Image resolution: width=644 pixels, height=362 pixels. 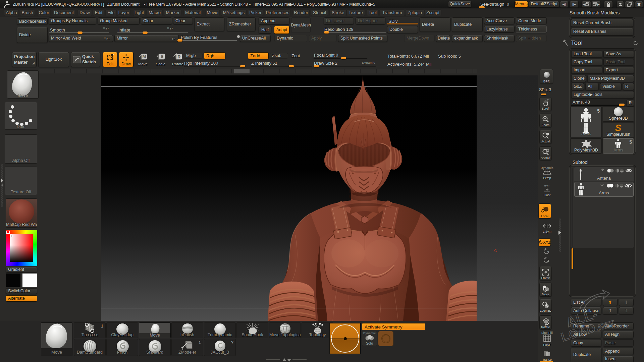 I want to click on svg-text: M, so click(x=144, y=56).